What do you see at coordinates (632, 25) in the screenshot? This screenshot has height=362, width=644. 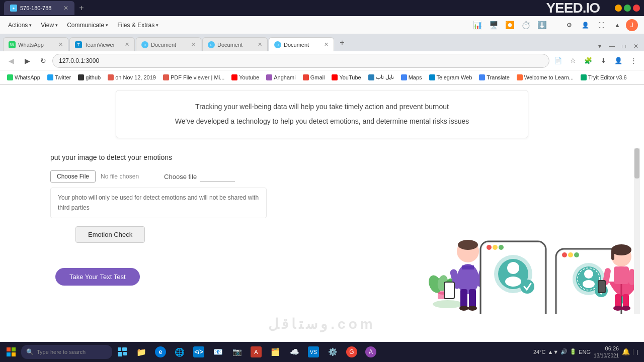 I see `avatar-icon: J` at bounding box center [632, 25].